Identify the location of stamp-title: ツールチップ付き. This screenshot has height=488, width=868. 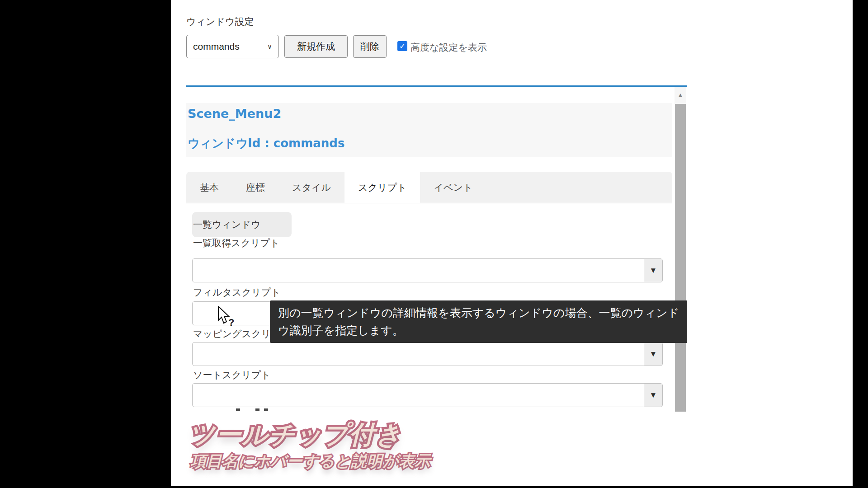
(296, 435).